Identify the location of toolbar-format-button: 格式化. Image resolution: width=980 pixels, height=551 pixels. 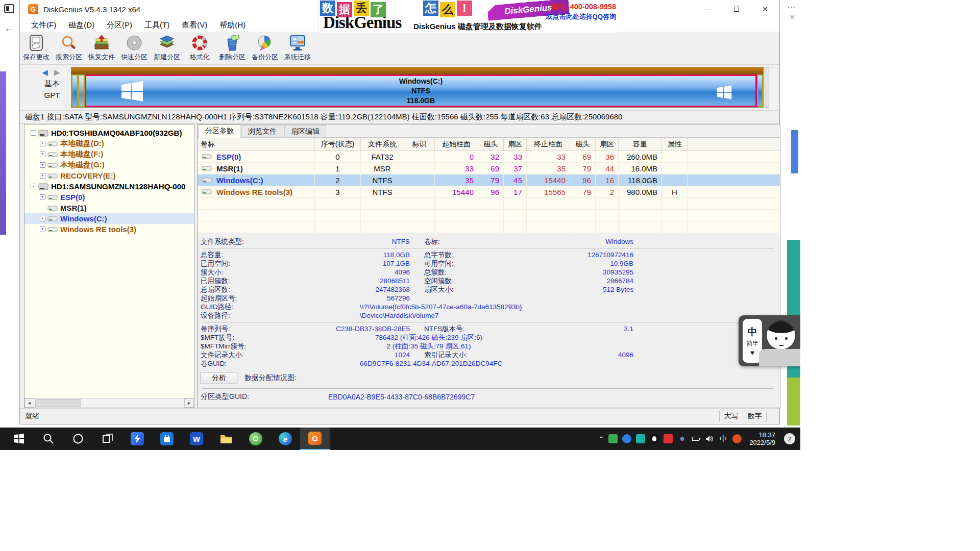
(200, 48).